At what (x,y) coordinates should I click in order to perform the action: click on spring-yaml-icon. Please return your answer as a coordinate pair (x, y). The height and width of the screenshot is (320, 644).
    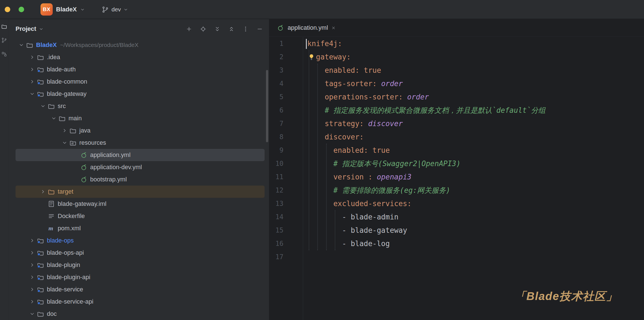
    Looking at the image, I should click on (280, 28).